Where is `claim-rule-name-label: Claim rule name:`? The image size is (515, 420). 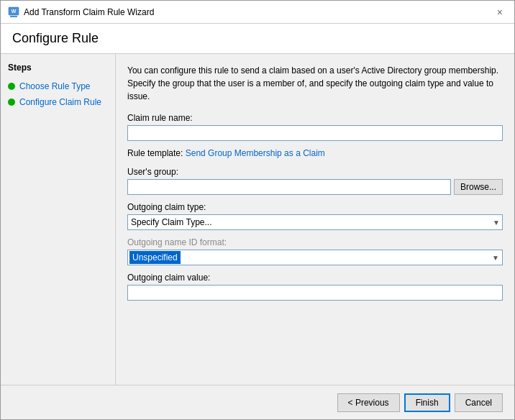
claim-rule-name-label: Claim rule name: is located at coordinates (315, 118).